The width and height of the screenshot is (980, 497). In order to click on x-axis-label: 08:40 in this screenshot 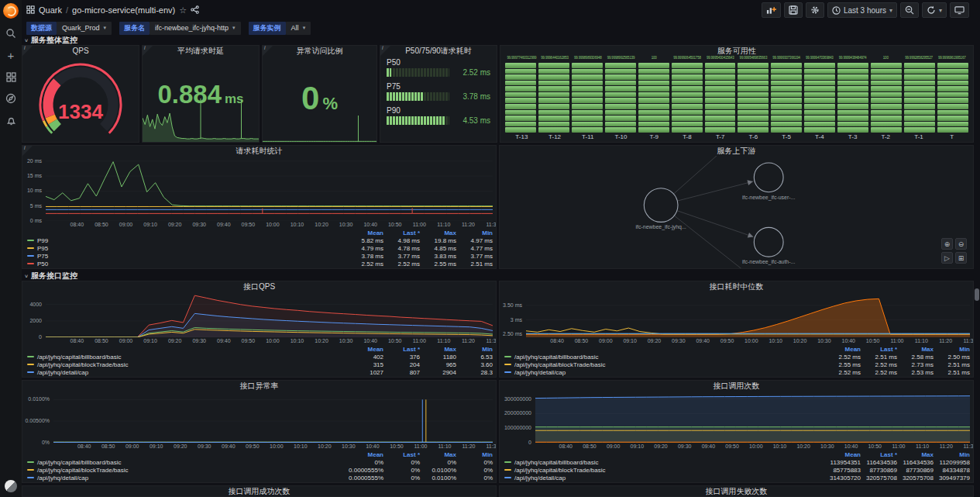, I will do `click(566, 447)`.